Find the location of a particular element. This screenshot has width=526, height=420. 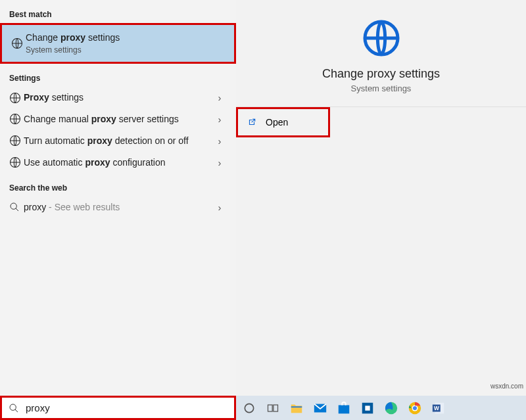

detail-head: Change proxy settings System settings is located at coordinates (381, 56).